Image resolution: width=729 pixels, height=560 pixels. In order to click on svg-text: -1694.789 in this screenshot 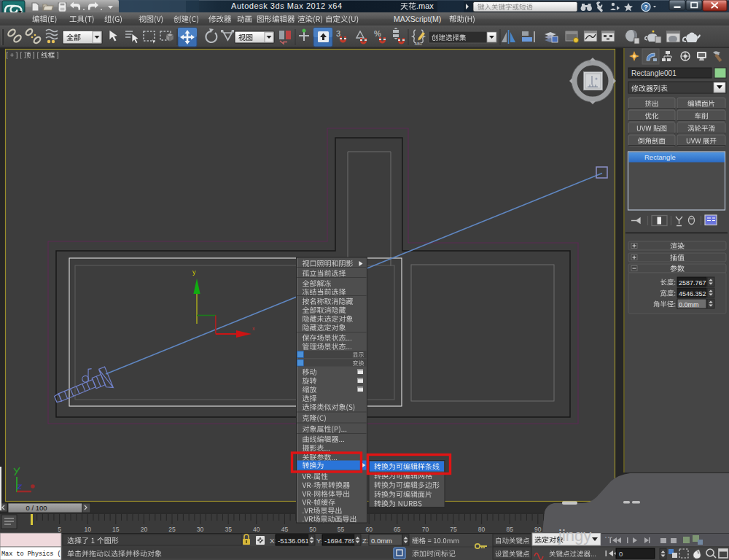, I will do `click(340, 541)`.